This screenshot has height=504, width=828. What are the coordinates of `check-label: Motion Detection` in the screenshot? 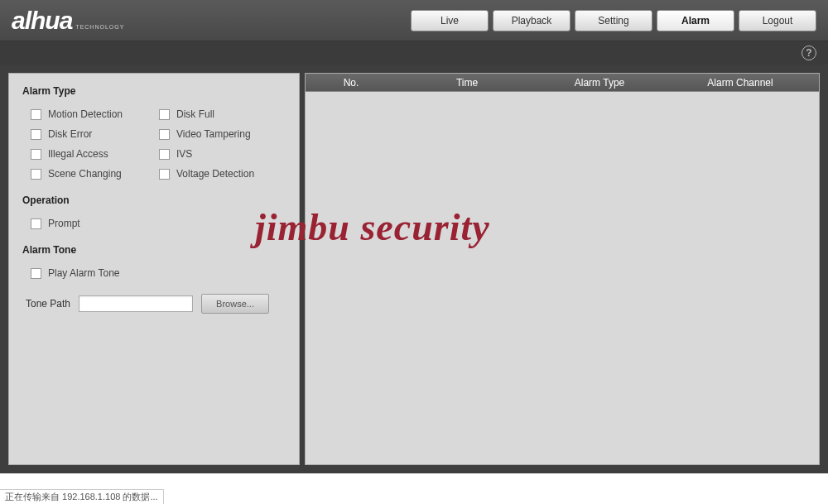 It's located at (85, 114).